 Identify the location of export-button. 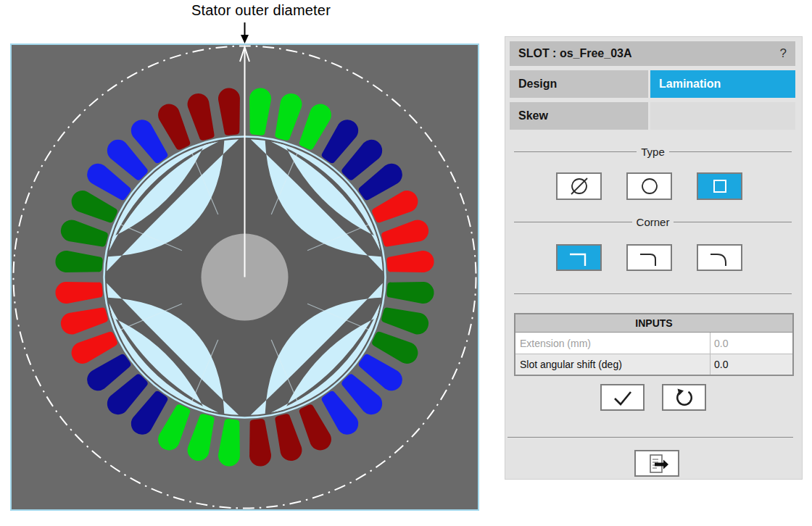
(657, 464).